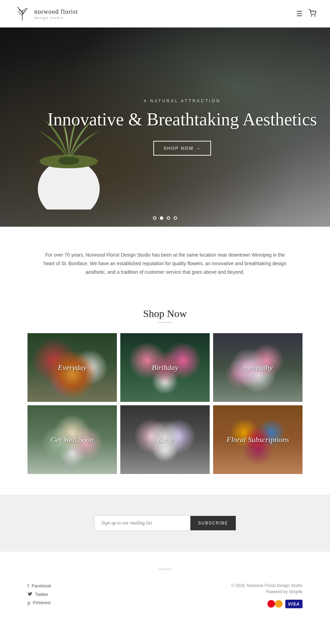  I want to click on shop-item-birthday-label: Birthday, so click(165, 368).